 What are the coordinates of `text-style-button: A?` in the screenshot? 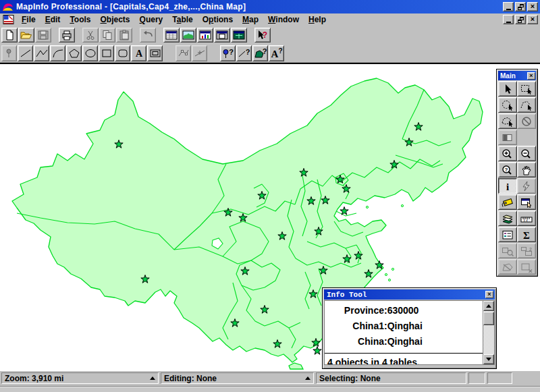 It's located at (277, 53).